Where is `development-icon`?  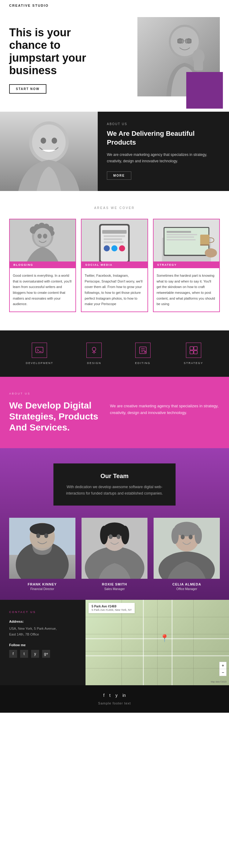 development-icon is located at coordinates (39, 350).